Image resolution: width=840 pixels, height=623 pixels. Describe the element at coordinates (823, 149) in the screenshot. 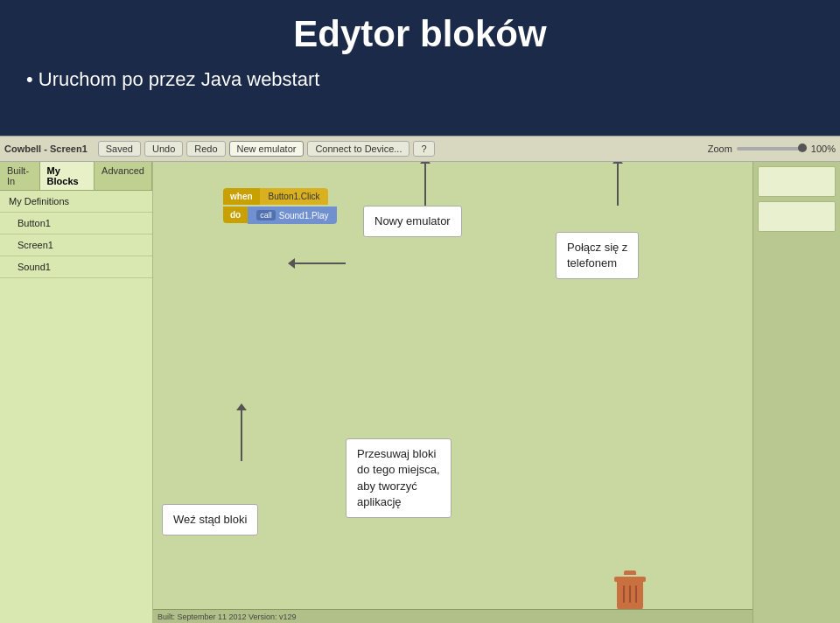

I see `zoom-value: 100%` at that location.